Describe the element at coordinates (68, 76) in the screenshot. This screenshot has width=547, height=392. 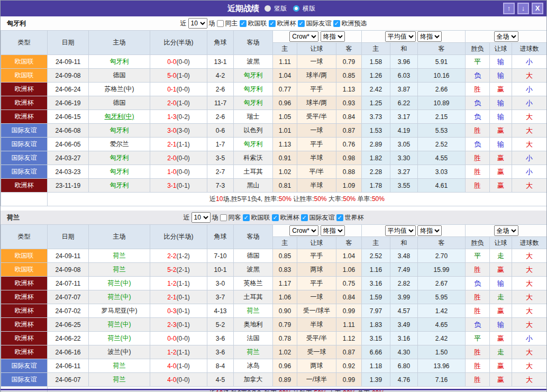
I see `match-date: 24-09-08` at that location.